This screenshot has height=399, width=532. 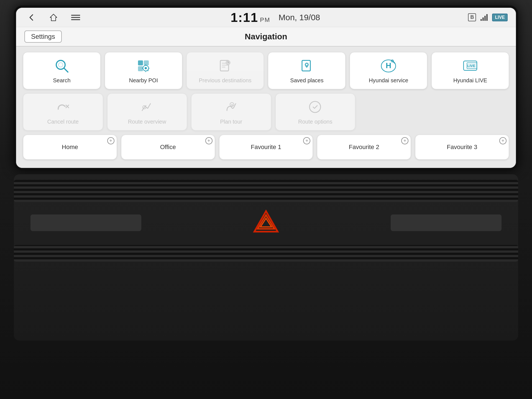 I want to click on route-options-tile: Route options, so click(x=315, y=112).